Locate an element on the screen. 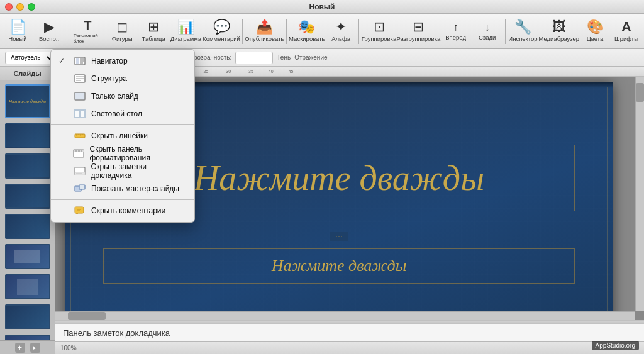  mediabrowser-icon: 🖼 is located at coordinates (559, 27).